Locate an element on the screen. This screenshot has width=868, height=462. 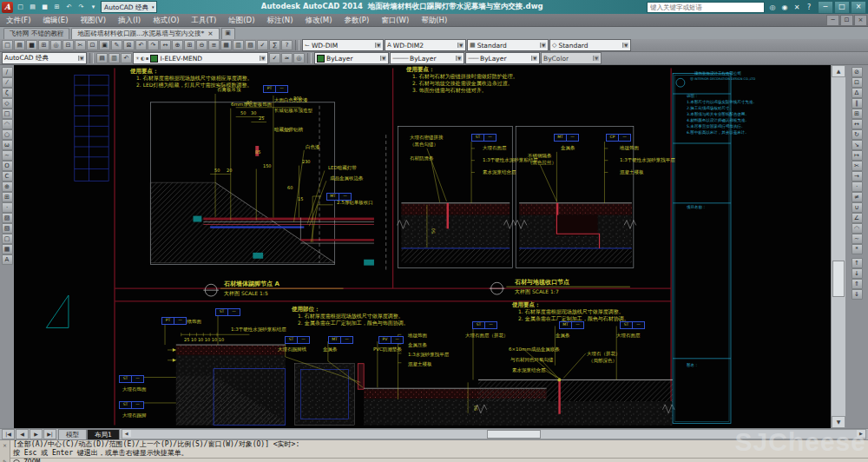
paste-icon: ▣ is located at coordinates (104, 45).